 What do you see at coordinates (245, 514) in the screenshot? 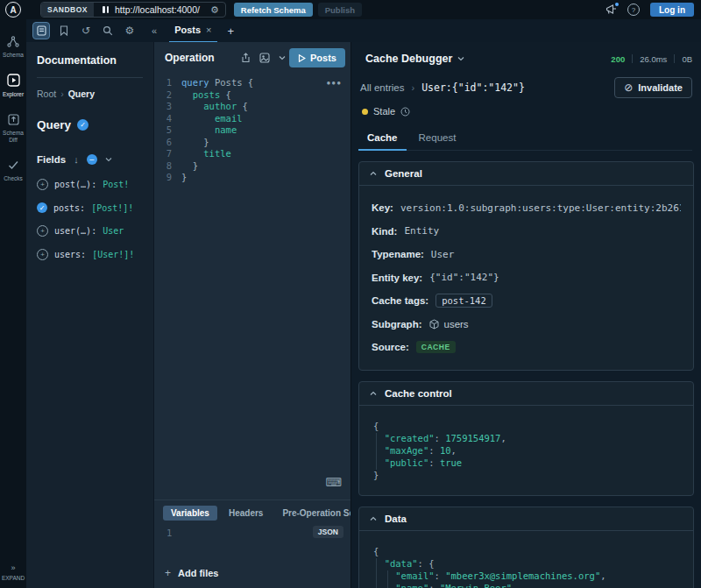
I see `bottom-tab-headers: Headers` at bounding box center [245, 514].